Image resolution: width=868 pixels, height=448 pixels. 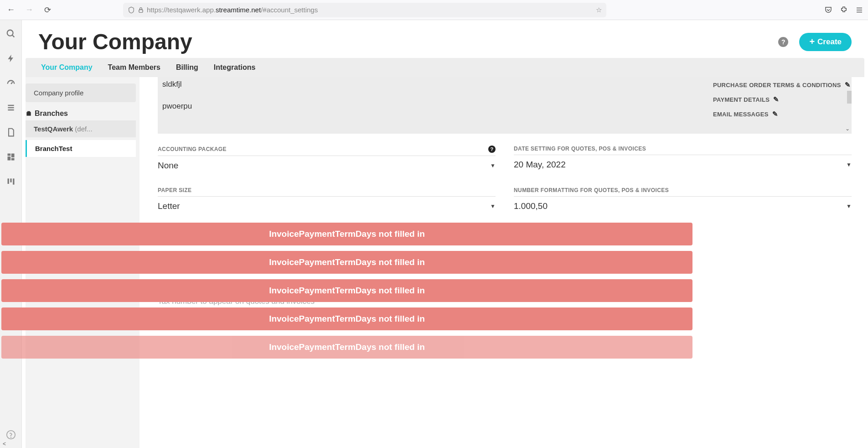 I want to click on board-icon, so click(x=11, y=182).